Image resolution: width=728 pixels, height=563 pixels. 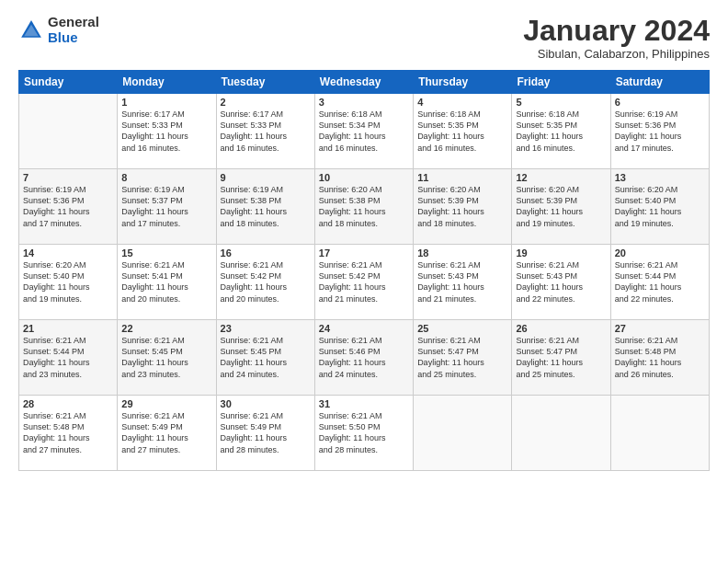 I want to click on calendar-cell: 23Sunrise: 6:21 AM Sunset: 5:45 PM Dayli…, so click(x=265, y=358).